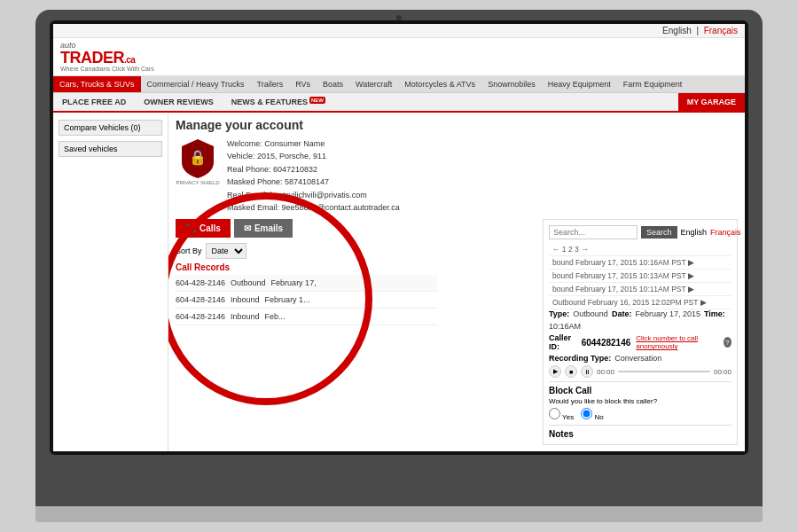 The width and height of the screenshot is (798, 532). What do you see at coordinates (399, 57) in the screenshot?
I see `site-header: auto TRADER.ca Where Canadians Click Wit…` at bounding box center [399, 57].